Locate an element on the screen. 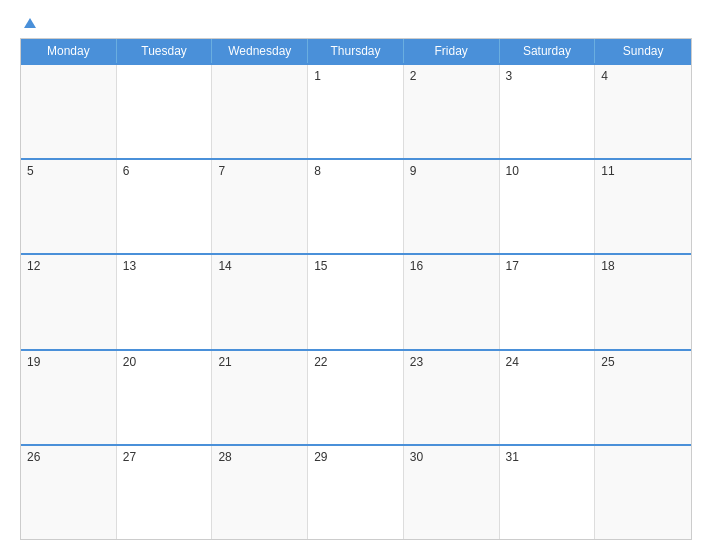 The height and width of the screenshot is (550, 712). day-number: 10 is located at coordinates (548, 171).